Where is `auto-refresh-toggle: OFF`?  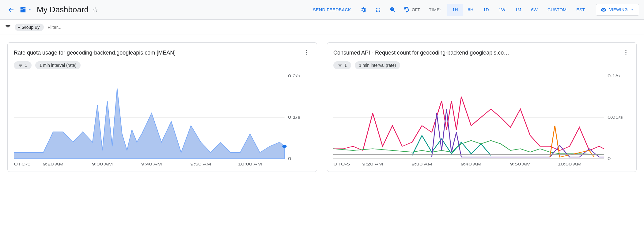 auto-refresh-toggle: OFF is located at coordinates (412, 10).